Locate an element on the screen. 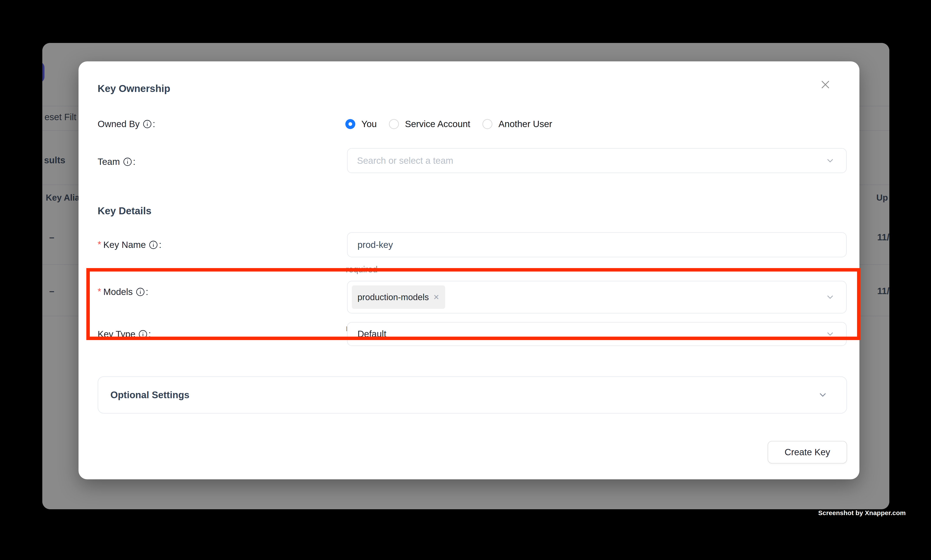  radio-service-account-label: Service Account is located at coordinates (438, 124).